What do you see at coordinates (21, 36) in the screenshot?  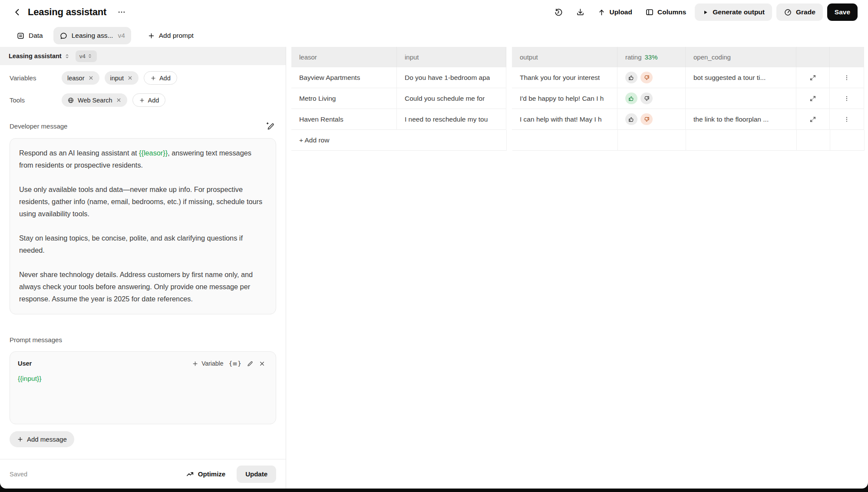 I see `data-icon` at bounding box center [21, 36].